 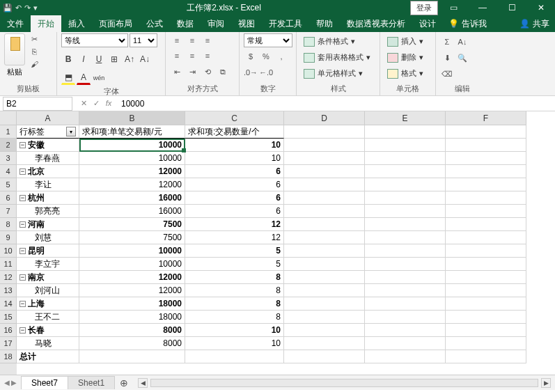 What do you see at coordinates (8, 330) in the screenshot?
I see `row-header: 16` at bounding box center [8, 330].